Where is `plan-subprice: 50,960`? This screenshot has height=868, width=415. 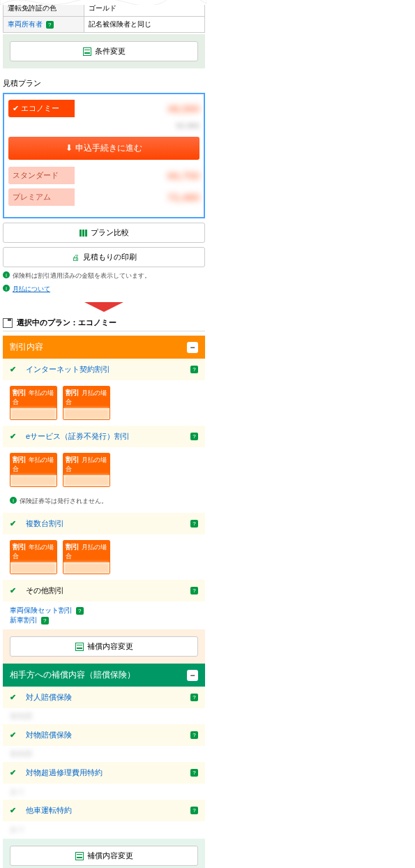 plan-subprice: 50,960 is located at coordinates (104, 126).